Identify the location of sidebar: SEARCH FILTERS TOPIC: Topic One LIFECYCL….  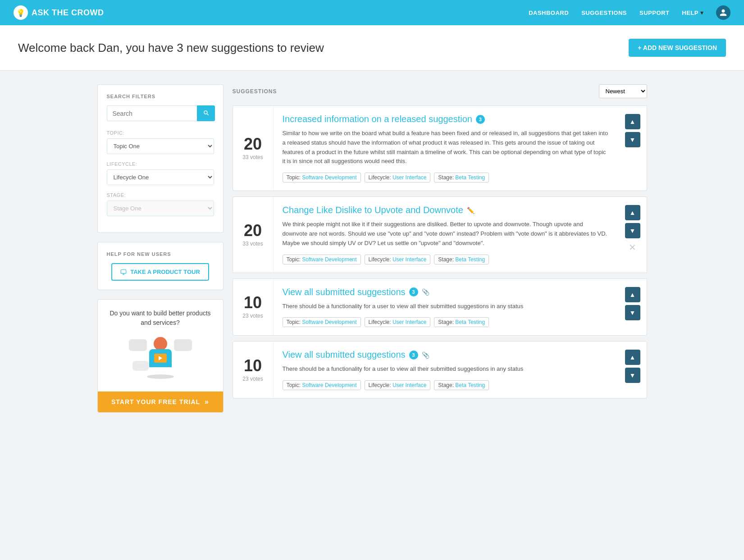
(160, 249).